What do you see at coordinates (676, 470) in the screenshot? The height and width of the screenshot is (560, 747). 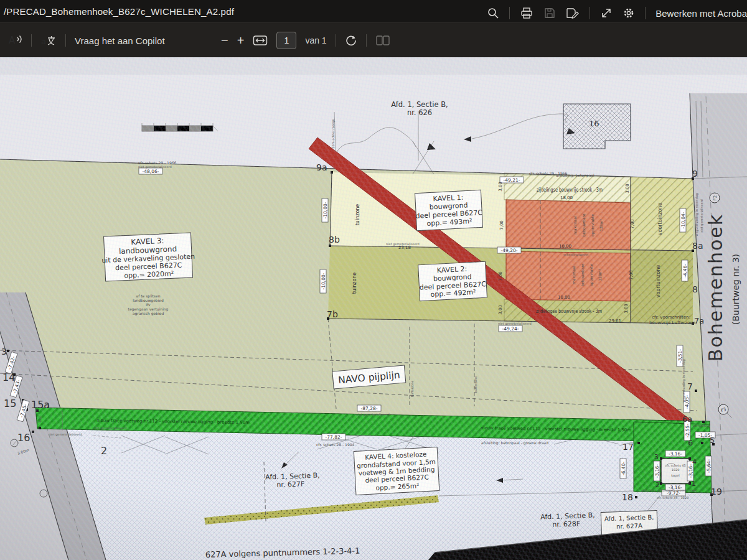 I see `svg-text: 1929` at bounding box center [676, 470].